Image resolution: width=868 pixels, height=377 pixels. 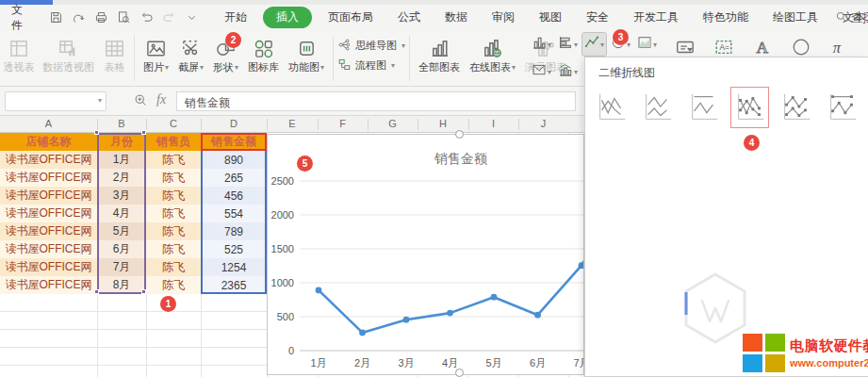 What do you see at coordinates (122, 285) in the screenshot?
I see `cell-B9: 8月` at bounding box center [122, 285].